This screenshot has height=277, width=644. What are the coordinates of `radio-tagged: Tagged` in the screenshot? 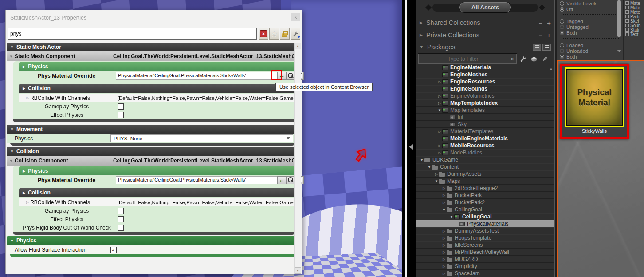 It's located at (571, 21).